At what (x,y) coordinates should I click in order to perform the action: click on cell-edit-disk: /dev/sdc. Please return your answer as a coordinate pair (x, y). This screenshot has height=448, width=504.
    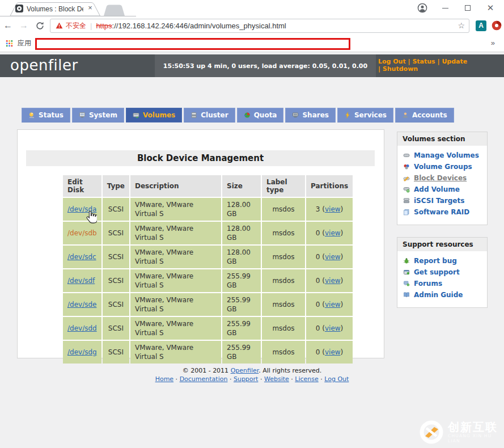
    Looking at the image, I should click on (82, 257).